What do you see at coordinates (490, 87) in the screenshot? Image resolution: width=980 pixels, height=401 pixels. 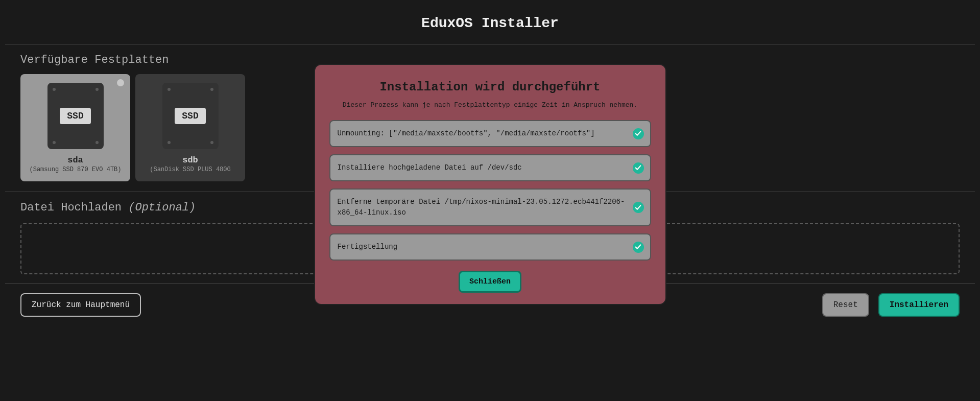 I see `modal-title: Installation wird durchgeführt` at bounding box center [490, 87].